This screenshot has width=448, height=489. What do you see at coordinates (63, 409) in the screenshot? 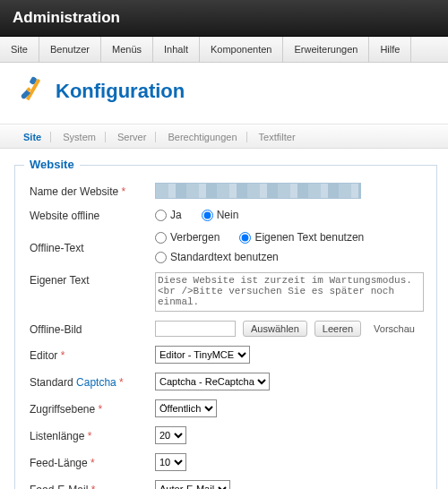
I see `label-access: Zugriffsebene` at bounding box center [63, 409].